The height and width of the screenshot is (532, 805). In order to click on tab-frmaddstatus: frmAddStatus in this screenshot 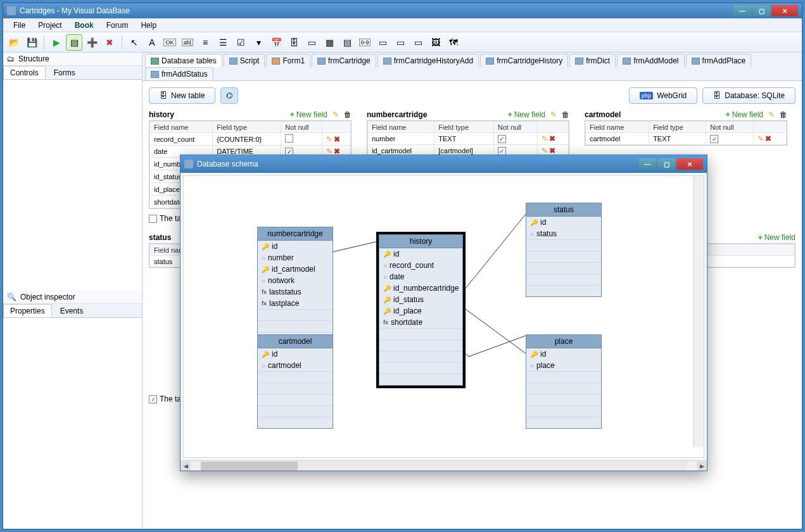, I will do `click(179, 73)`.